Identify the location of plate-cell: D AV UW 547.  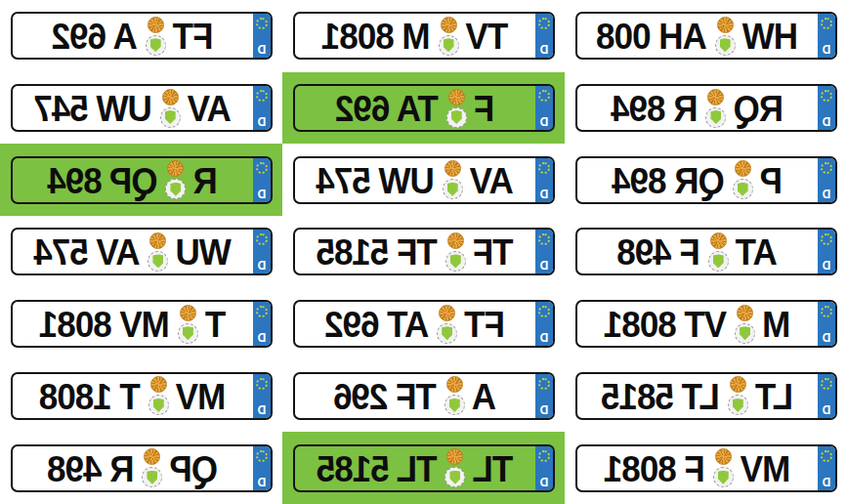
(141, 108).